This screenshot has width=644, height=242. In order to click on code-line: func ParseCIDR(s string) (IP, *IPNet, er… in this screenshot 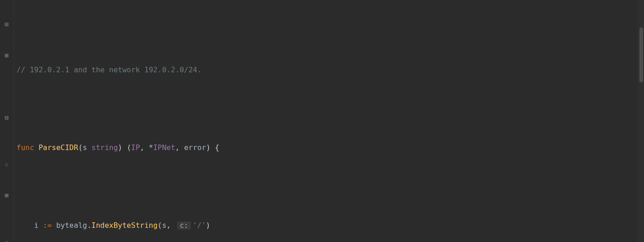, I will do `click(330, 148)`.